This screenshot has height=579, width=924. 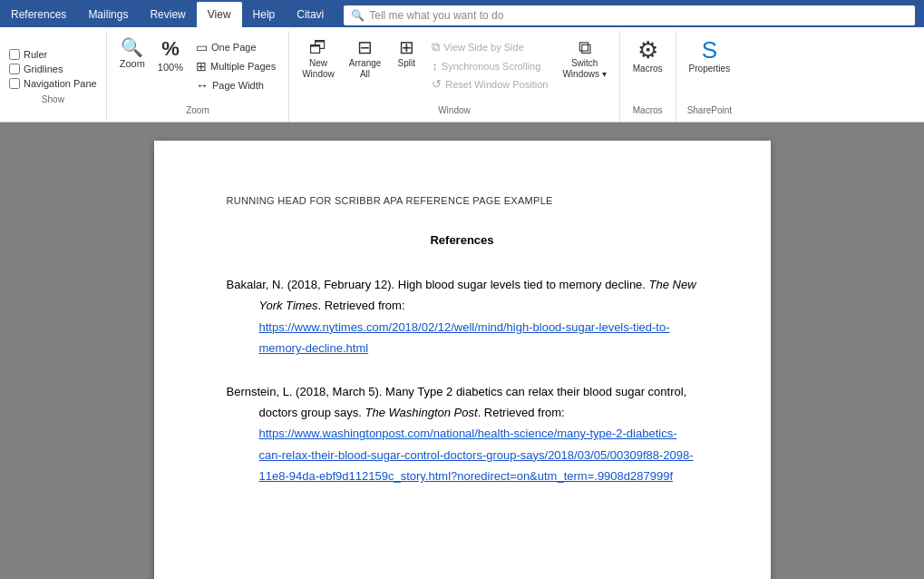 What do you see at coordinates (53, 83) in the screenshot?
I see `navigation-pane-checkbox-row: Navigation Pane` at bounding box center [53, 83].